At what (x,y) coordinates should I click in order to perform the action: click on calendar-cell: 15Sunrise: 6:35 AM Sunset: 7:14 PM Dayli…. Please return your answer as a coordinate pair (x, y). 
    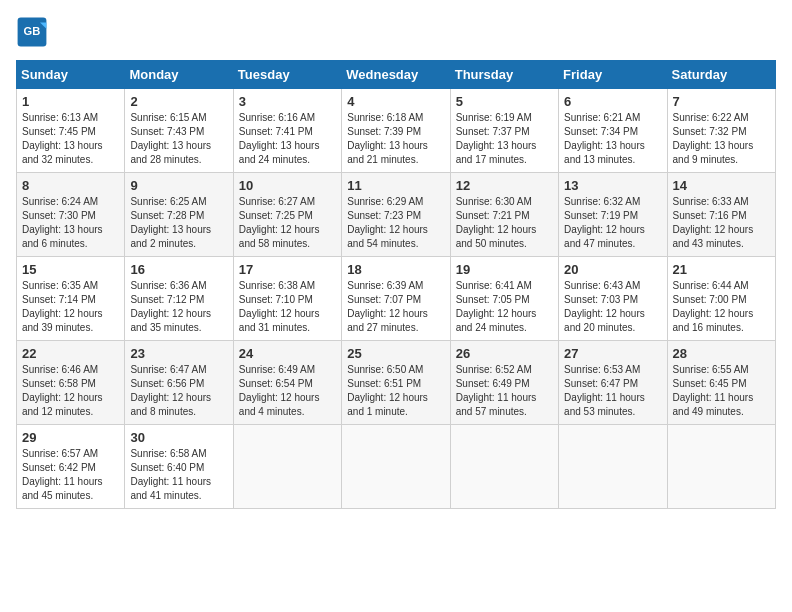
    Looking at the image, I should click on (71, 299).